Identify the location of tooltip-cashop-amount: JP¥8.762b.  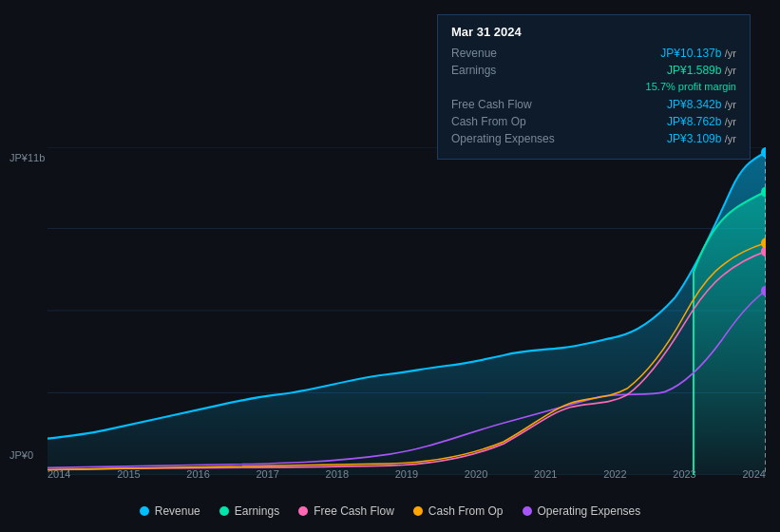
(694, 122).